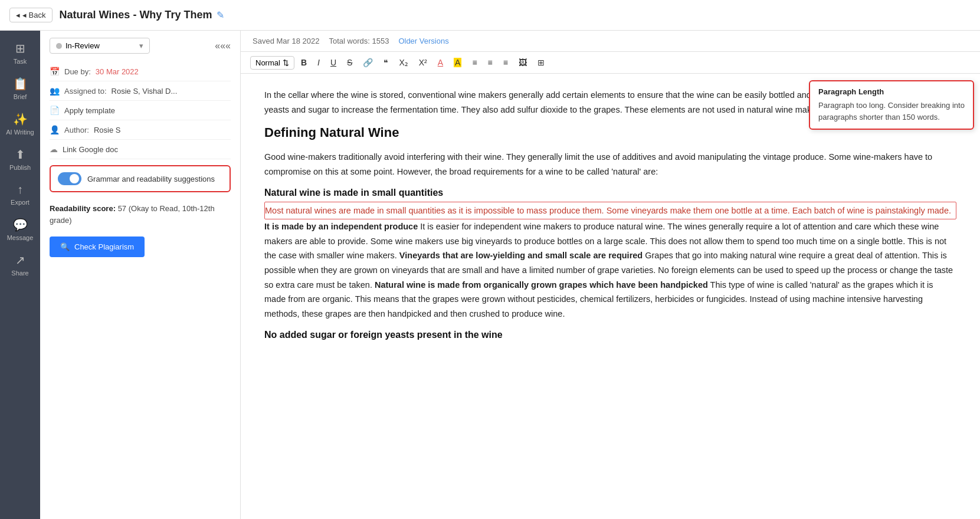 The height and width of the screenshot is (519, 980). What do you see at coordinates (610, 63) in the screenshot?
I see `toolbar: Normal ⇅ B I U S 🔗 ❝ X₂ X² A A ≡ ≡ ≡ 🖼 ⊞…` at bounding box center [610, 63].